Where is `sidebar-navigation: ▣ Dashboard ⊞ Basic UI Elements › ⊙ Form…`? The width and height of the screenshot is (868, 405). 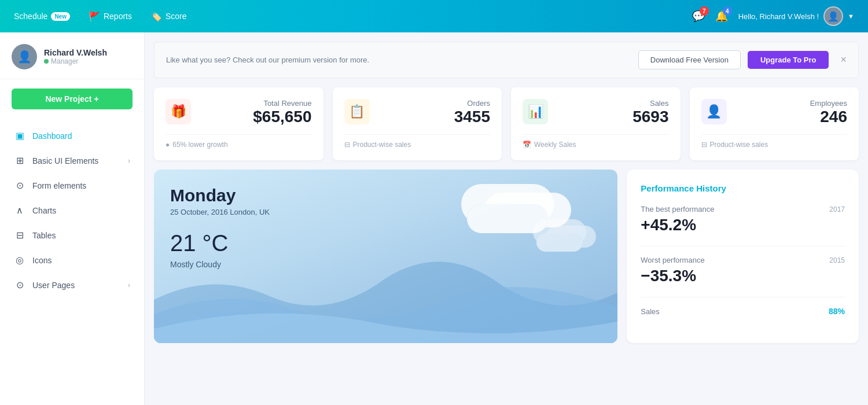
sidebar-navigation: ▣ Dashboard ⊞ Basic UI Elements › ⊙ Form… is located at coordinates (72, 211).